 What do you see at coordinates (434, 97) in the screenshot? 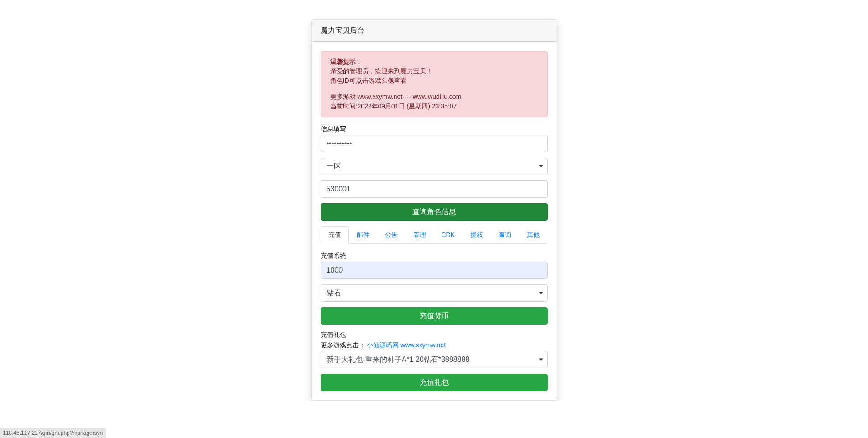
I see `alert-line3: 更多游戏 www.xxymw.net---- www.wudiliu.com` at bounding box center [434, 97].